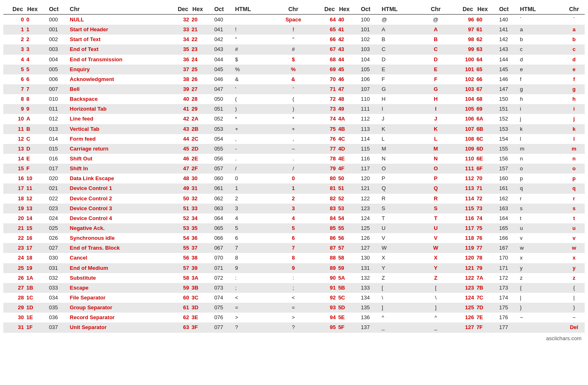 The width and height of the screenshot is (588, 385). What do you see at coordinates (180, 119) in the screenshot?
I see `table-cell: 42` at bounding box center [180, 119].